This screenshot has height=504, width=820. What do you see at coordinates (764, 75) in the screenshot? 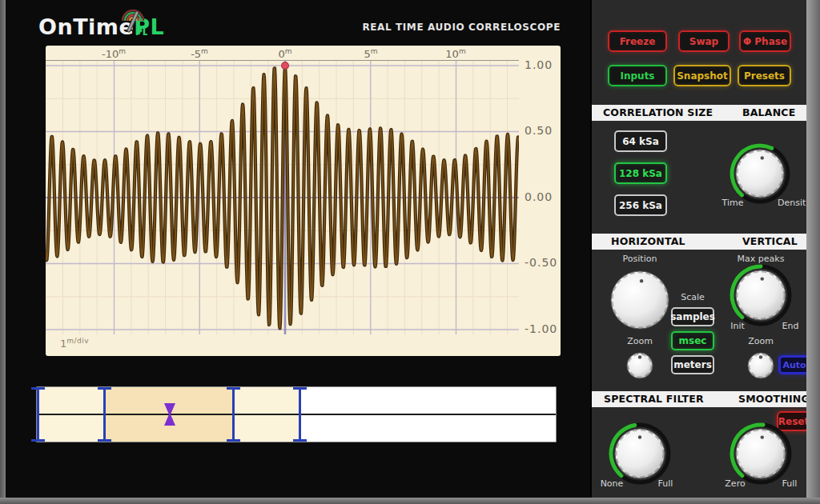
I see `presets-button: Presets` at bounding box center [764, 75].